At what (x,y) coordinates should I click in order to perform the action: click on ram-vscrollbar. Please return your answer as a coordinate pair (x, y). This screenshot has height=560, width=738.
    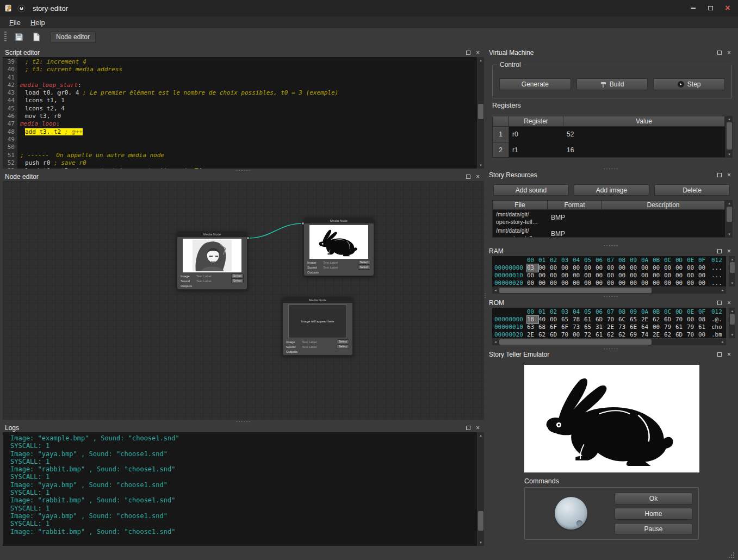
    Looking at the image, I should click on (732, 271).